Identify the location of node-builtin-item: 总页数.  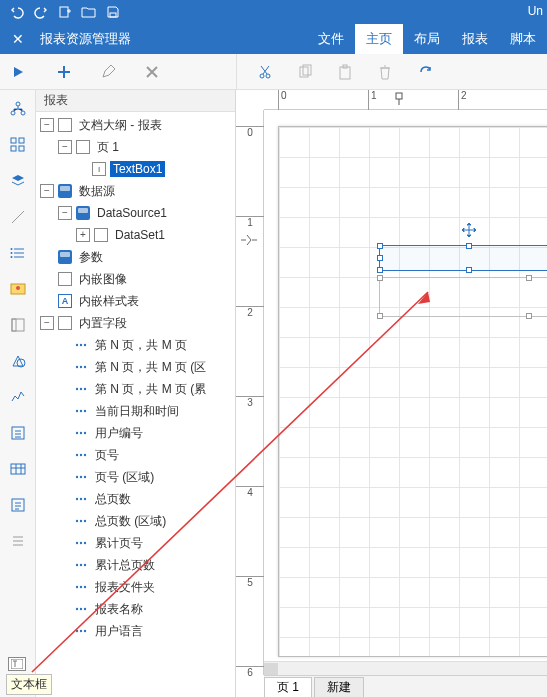
(136, 499).